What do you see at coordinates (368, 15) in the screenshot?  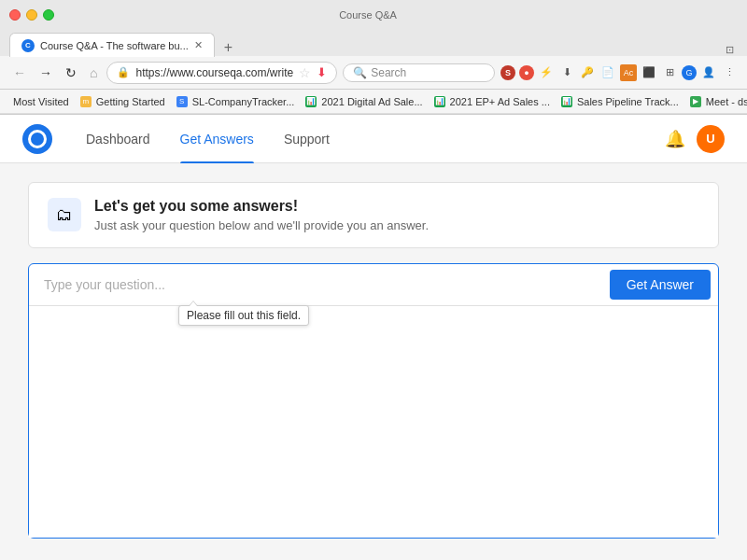 I see `window-title: Course Q&A` at bounding box center [368, 15].